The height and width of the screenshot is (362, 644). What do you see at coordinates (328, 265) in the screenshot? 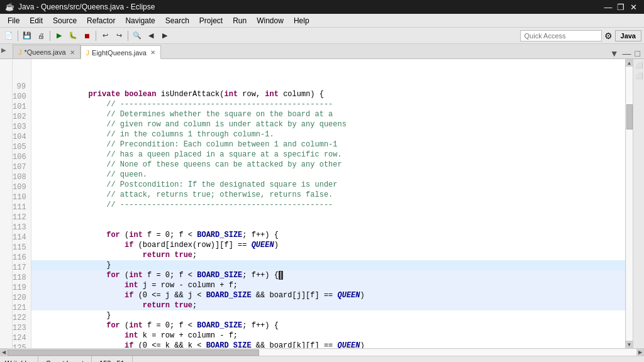
I see `code-line-current: for (int f = 0; f < BOARD_SIZE; f++) {|` at bounding box center [328, 265].